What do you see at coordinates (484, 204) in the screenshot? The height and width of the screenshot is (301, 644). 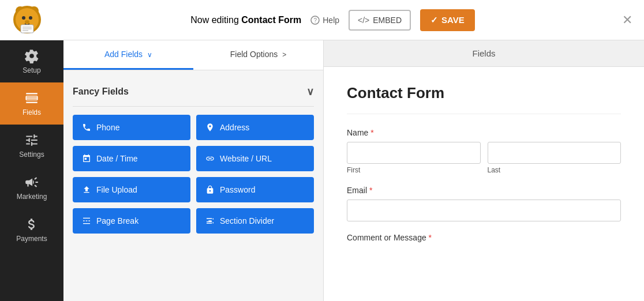 I see `form-group-email: Email *` at bounding box center [484, 204].